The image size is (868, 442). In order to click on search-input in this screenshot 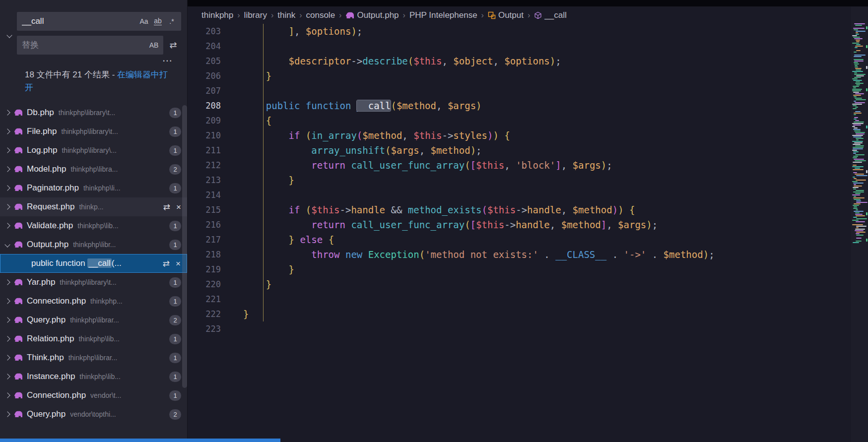, I will do `click(79, 21)`.